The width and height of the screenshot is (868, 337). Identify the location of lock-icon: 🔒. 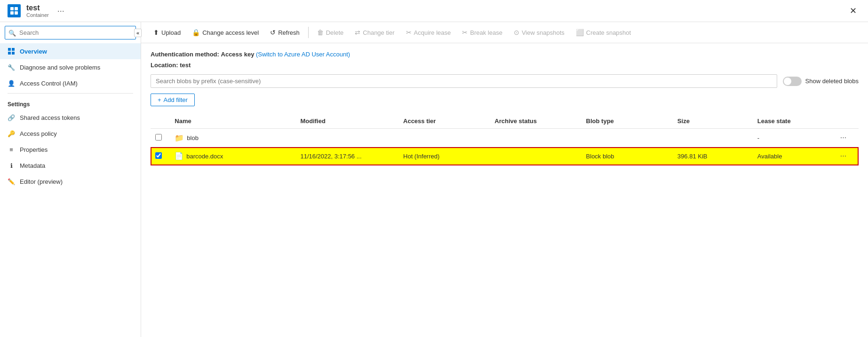
(196, 32).